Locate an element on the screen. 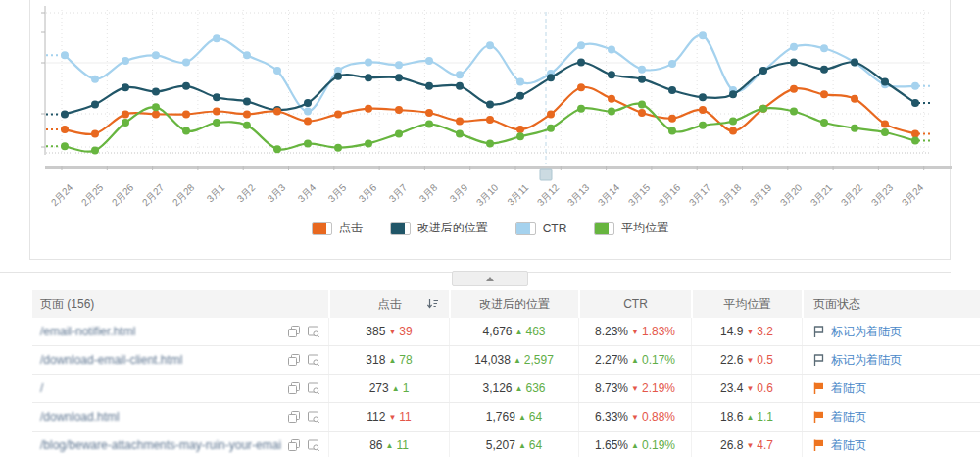 The height and width of the screenshot is (457, 980). ctr-cell-value: 6.33% is located at coordinates (612, 417).